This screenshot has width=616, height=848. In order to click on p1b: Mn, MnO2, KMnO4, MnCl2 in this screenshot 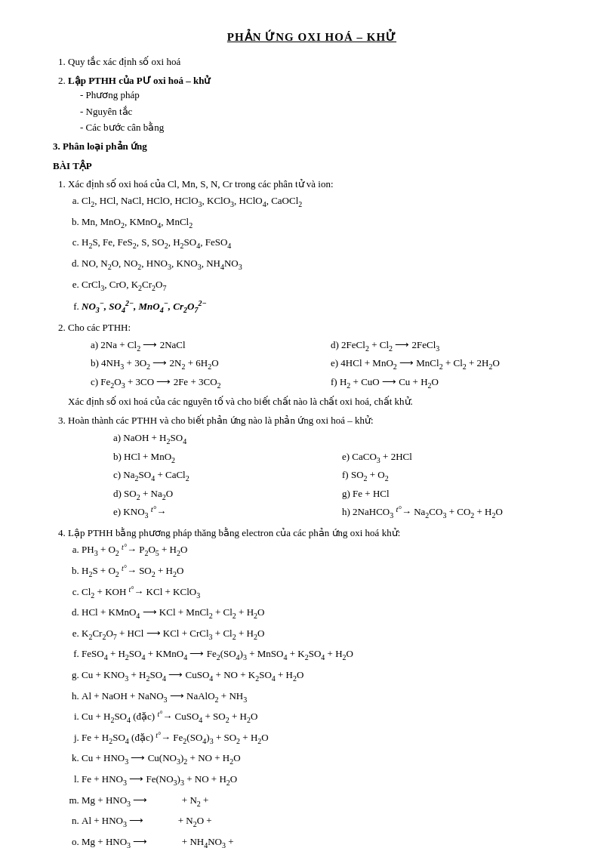, I will do `click(326, 223)`.